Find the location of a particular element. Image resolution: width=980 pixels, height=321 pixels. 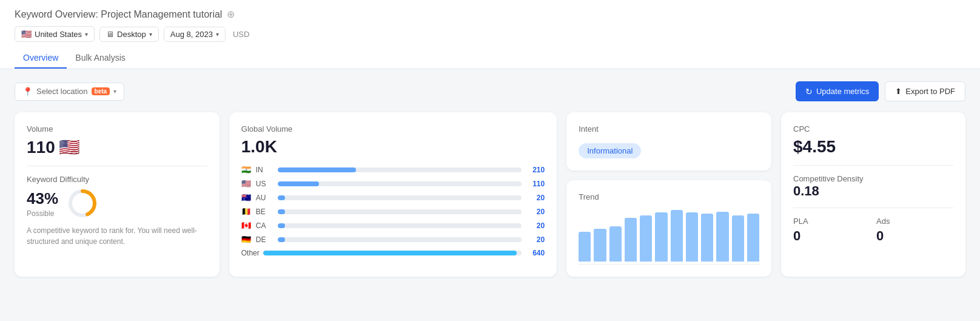

difficulty-donut is located at coordinates (82, 203).